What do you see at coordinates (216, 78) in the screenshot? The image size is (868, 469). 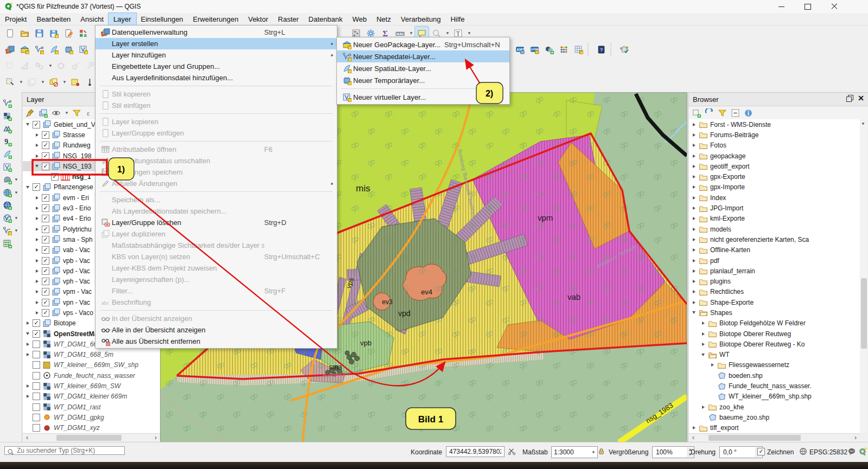 I see `menu-item-aus-layerdefinitionsdatei-hinzufügen: Aus Layerdefinitionsdatei hinzufügen...` at bounding box center [216, 78].